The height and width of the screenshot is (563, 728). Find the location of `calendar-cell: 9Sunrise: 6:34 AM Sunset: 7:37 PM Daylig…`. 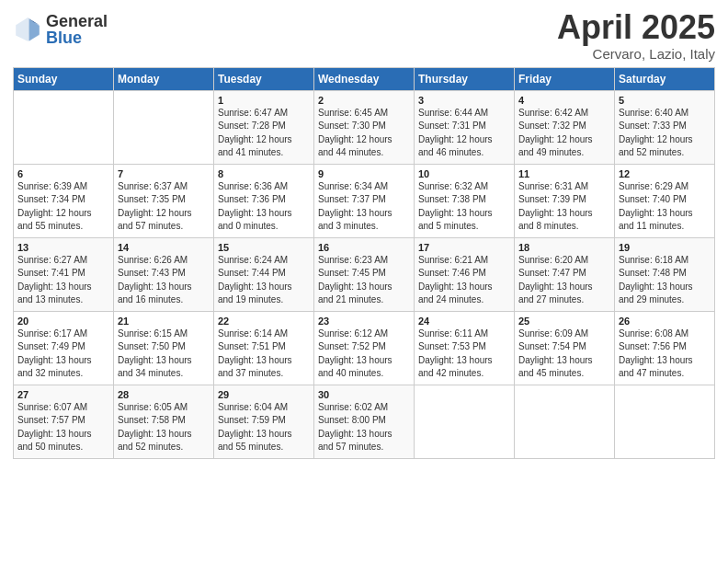

calendar-cell: 9Sunrise: 6:34 AM Sunset: 7:37 PM Daylig… is located at coordinates (364, 201).